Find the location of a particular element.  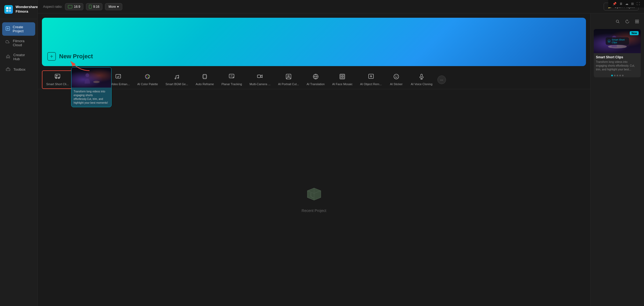

sidebar-item-creator-hub: Creator Hub is located at coordinates (19, 57).